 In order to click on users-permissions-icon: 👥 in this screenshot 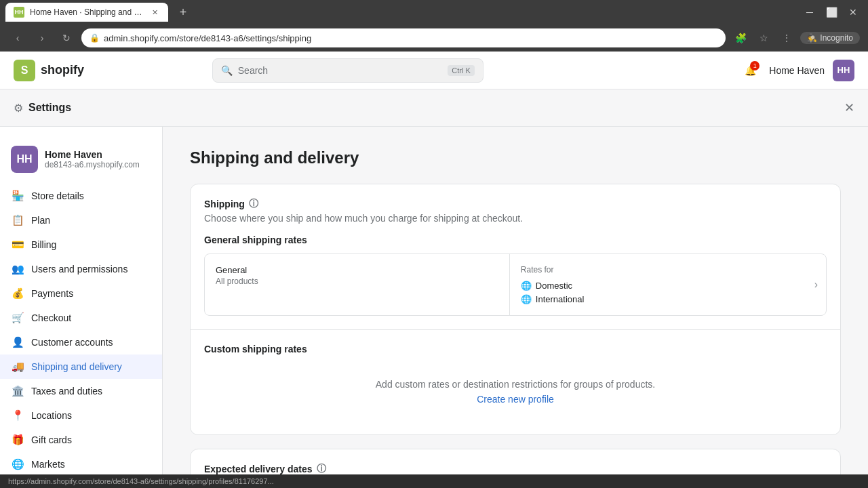, I will do `click(18, 269)`.